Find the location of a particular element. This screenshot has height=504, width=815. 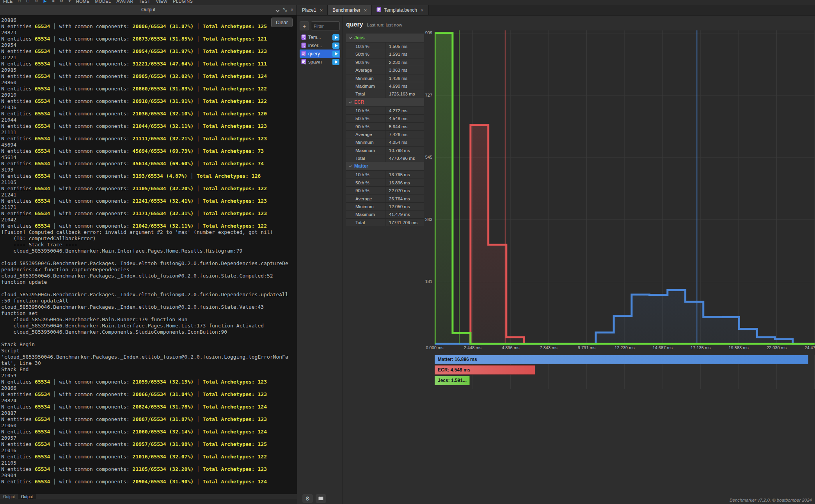

stat-label: Maximum is located at coordinates (366, 150).